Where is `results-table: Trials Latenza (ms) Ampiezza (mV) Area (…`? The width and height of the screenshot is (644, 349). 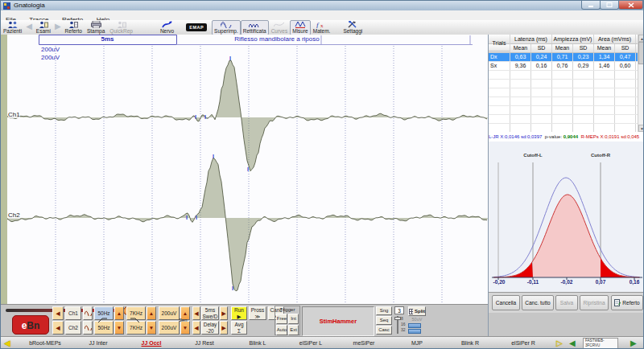 results-table: Trials Latenza (ms) Ampiezza (mV) Area (… is located at coordinates (567, 84).